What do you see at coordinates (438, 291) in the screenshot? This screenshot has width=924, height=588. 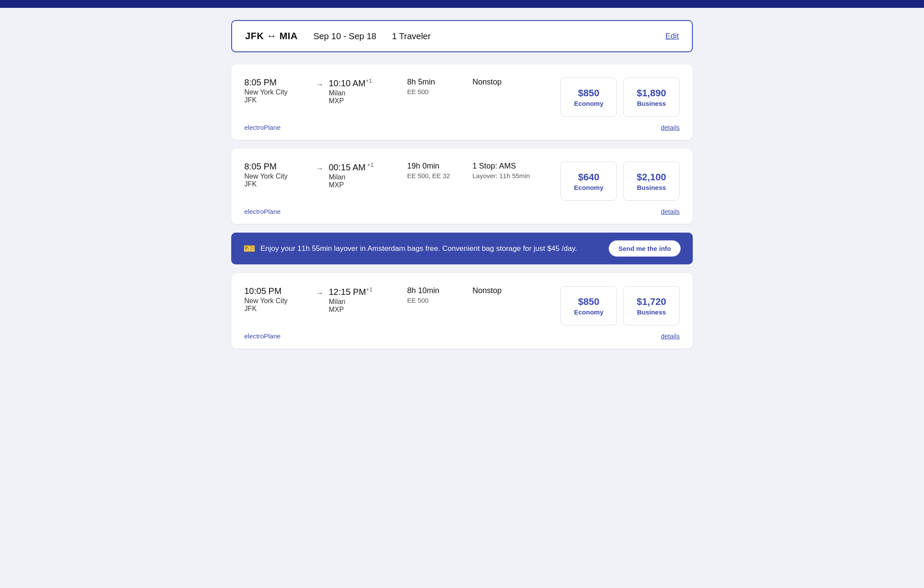 I see `duration-time: 8h 10min` at bounding box center [438, 291].